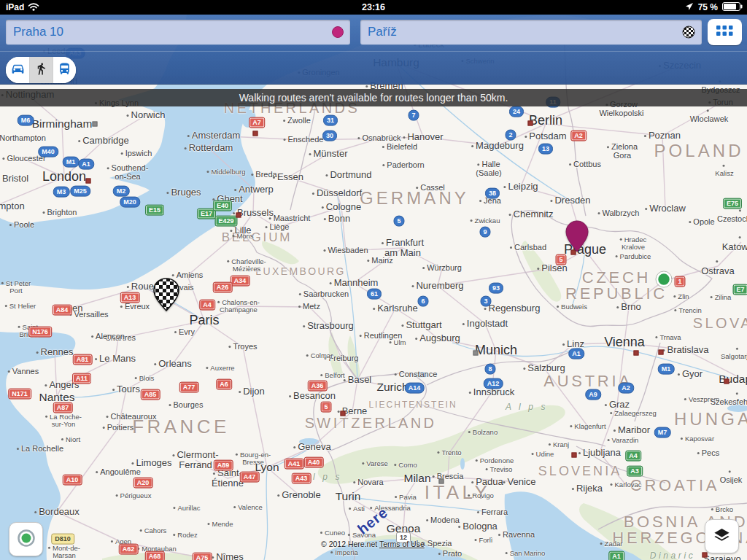 The image size is (747, 560). What do you see at coordinates (184, 192) in the screenshot?
I see `city-label: Bruges` at bounding box center [184, 192].